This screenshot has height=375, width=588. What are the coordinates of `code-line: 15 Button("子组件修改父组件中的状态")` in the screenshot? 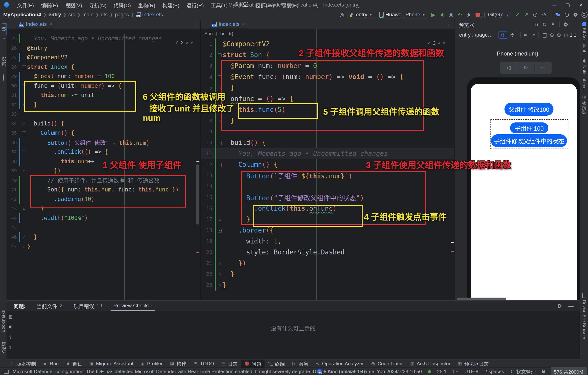 It's located at (328, 198).